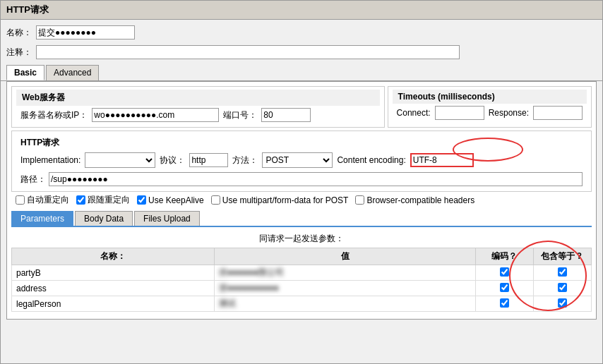  I want to click on timeouts-section-header: Timeouts (milliseconds), so click(490, 97).